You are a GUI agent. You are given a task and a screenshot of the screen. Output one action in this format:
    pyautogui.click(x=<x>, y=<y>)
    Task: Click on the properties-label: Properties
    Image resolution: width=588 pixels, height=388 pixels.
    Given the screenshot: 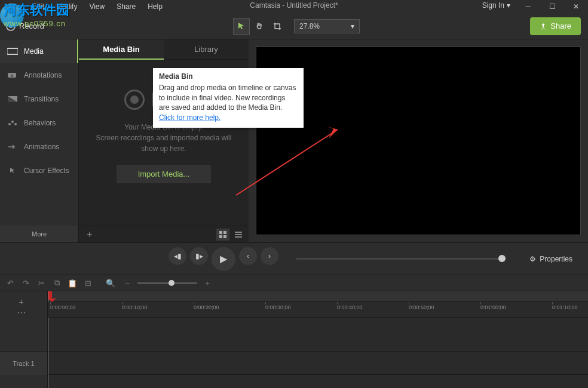 What is the action you would take?
    pyautogui.click(x=556, y=259)
    